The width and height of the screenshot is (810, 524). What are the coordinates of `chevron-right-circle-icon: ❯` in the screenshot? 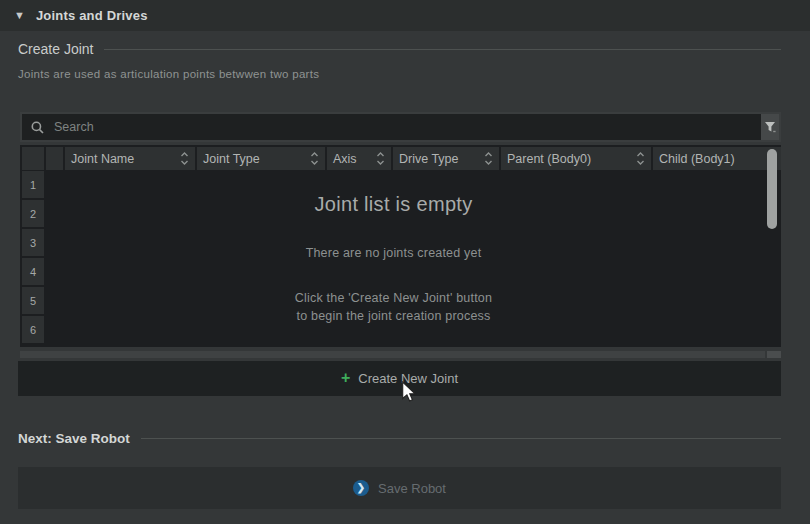 It's located at (361, 488).